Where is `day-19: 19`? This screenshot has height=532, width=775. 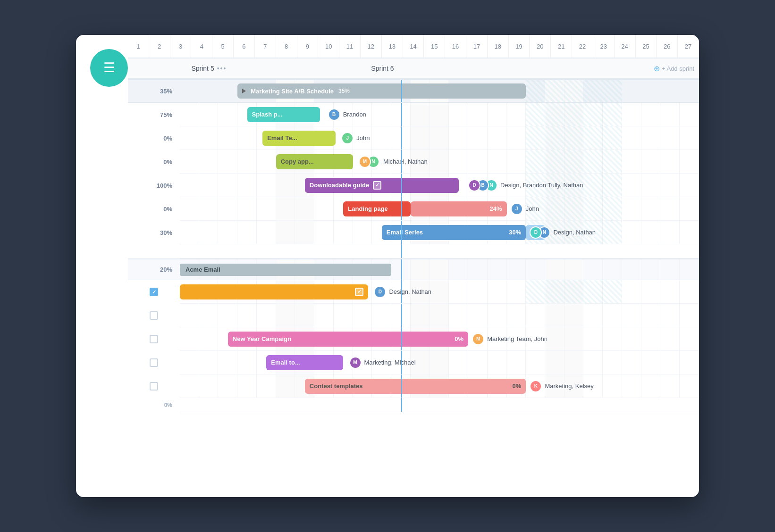 day-19: 19 is located at coordinates (519, 46).